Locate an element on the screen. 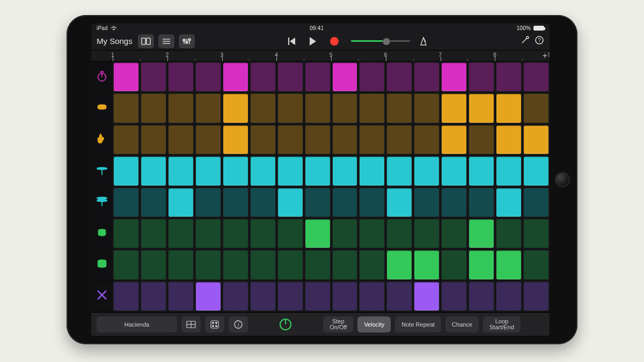 The image size is (644, 362). go-to-start-button is located at coordinates (291, 41).